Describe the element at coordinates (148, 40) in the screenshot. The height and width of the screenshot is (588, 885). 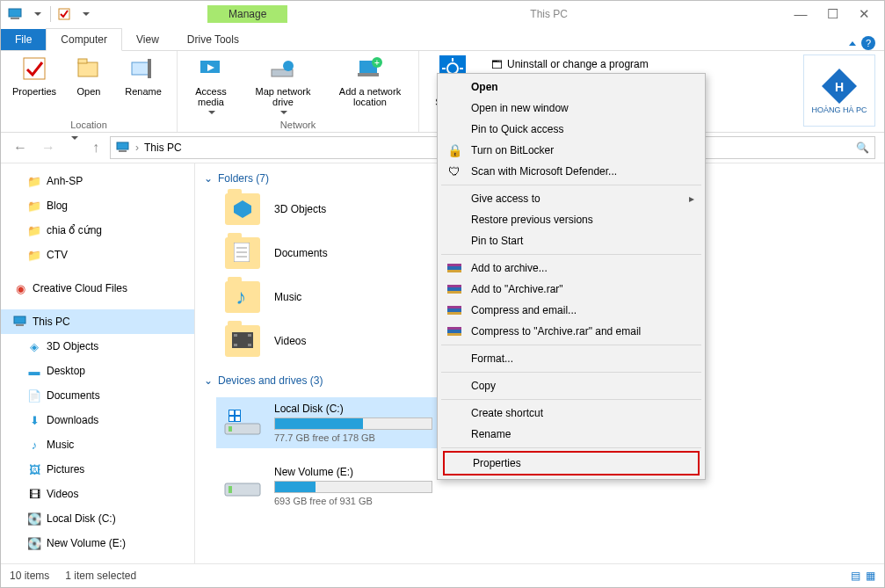
I see `tab-view: View` at that location.